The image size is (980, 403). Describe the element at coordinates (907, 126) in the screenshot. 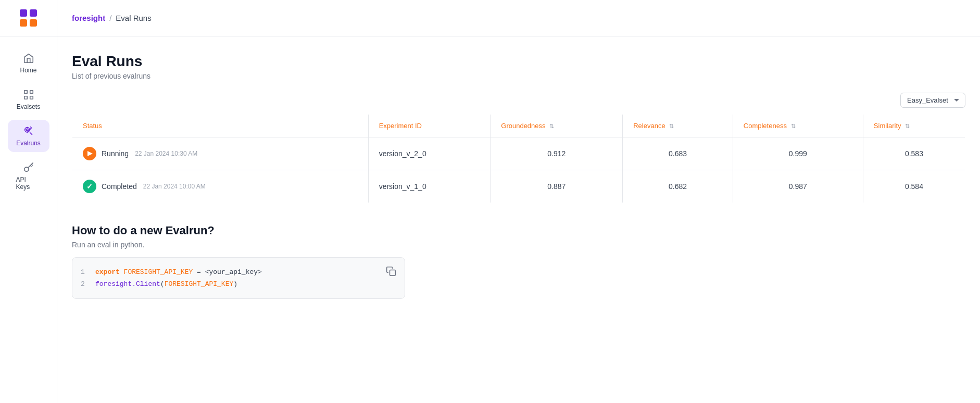

I see `similarity-sort-icon: ⇅` at that location.